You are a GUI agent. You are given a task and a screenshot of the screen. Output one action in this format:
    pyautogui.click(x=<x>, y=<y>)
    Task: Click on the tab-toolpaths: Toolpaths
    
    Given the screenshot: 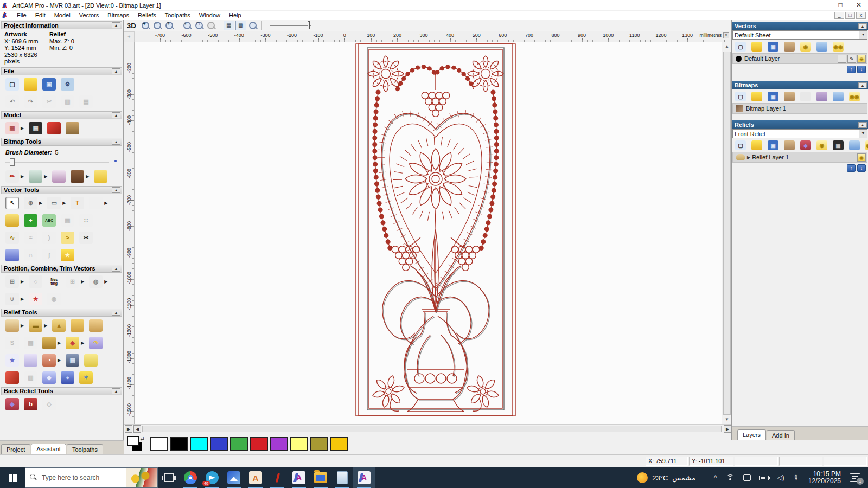 What is the action you would take?
    pyautogui.click(x=85, y=449)
    